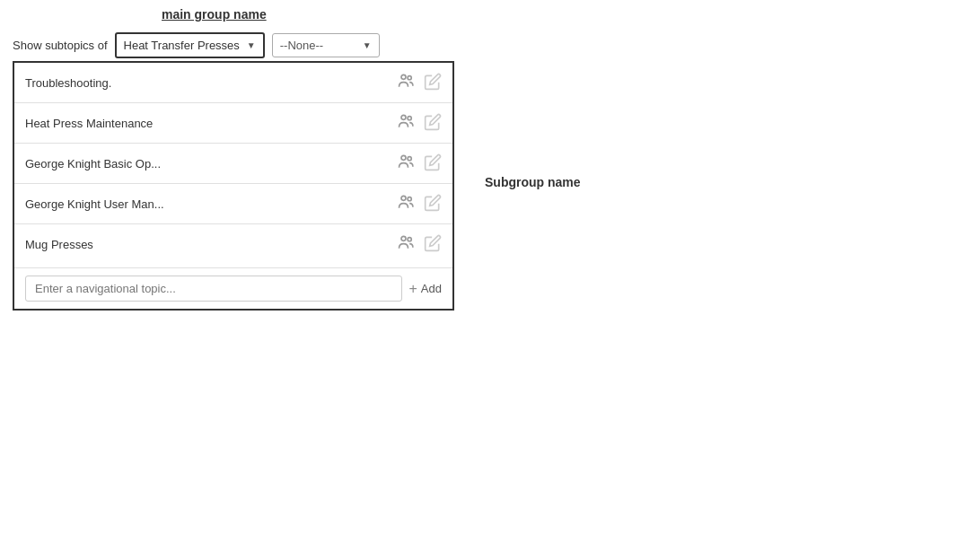  I want to click on controls-row: Show subtopics of Heat Transfer Presses …, so click(196, 45).